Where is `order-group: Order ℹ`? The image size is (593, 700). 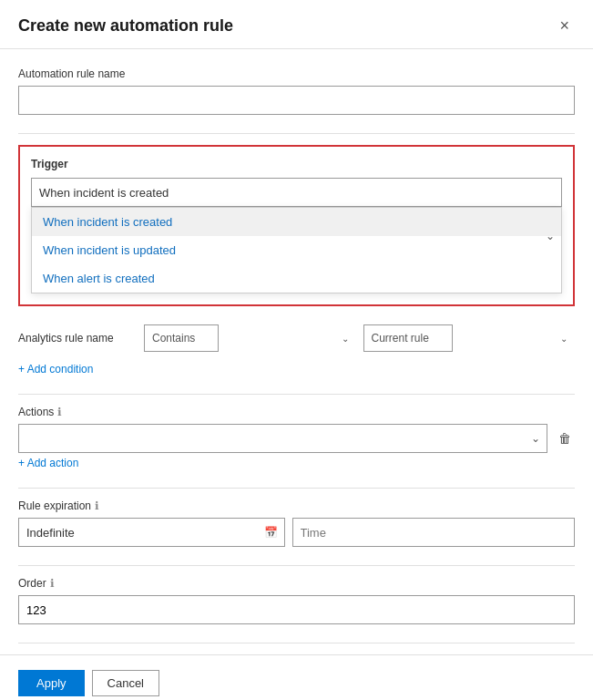
order-group: Order ℹ is located at coordinates (297, 601).